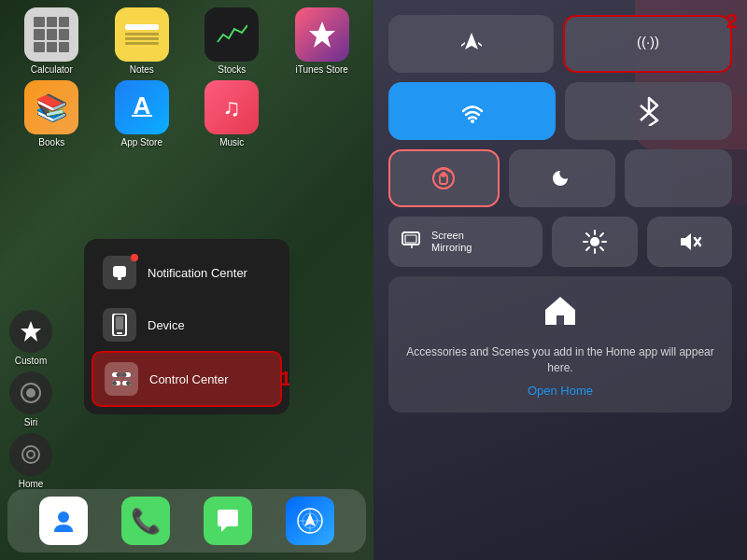  I want to click on app-appstore: A App Store, so click(142, 114).